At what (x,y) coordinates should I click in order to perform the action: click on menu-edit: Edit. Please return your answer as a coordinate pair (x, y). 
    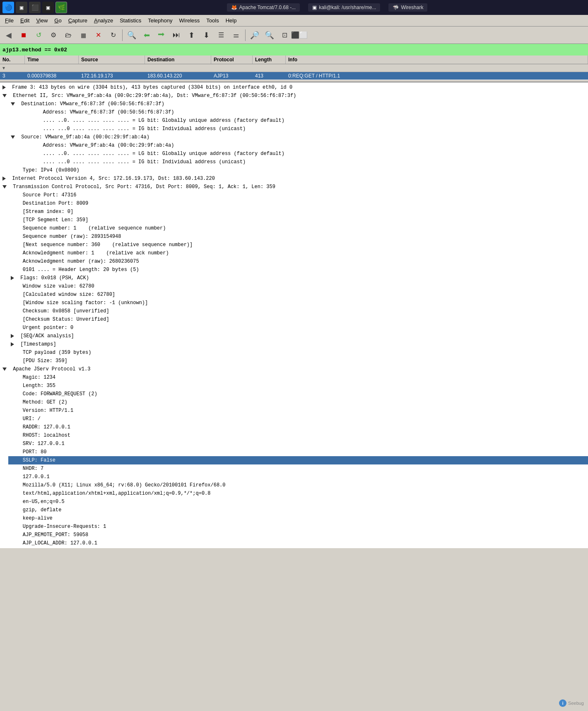
    Looking at the image, I should click on (25, 21).